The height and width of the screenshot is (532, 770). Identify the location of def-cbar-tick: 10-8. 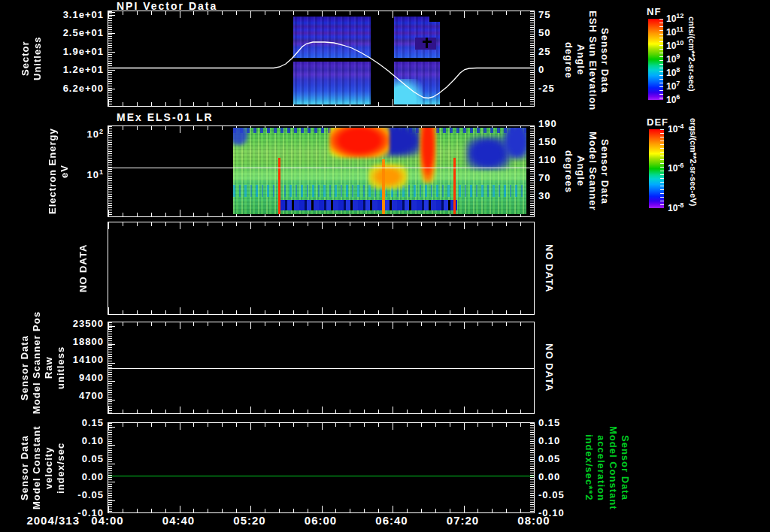
(675, 208).